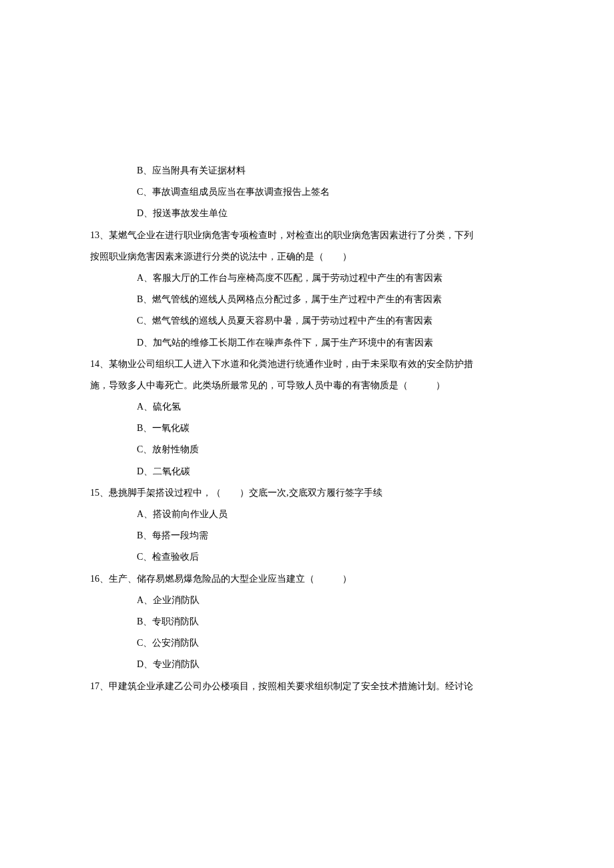  What do you see at coordinates (307, 493) in the screenshot?
I see `question-text: 15、悬挑脚手架搭设过程中，（ ）交底一次,交底双方履行签字手续` at bounding box center [307, 493].